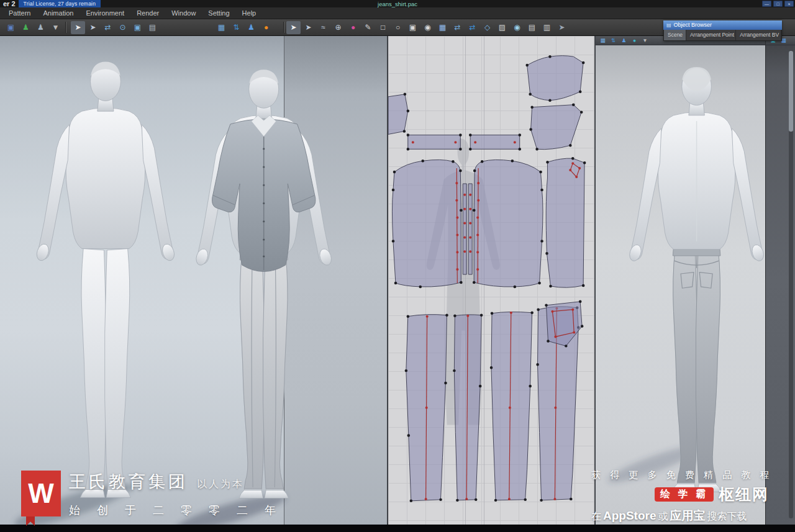  Describe the element at coordinates (56, 27) in the screenshot. I see `display-dropdown-icon: ▼` at that location.